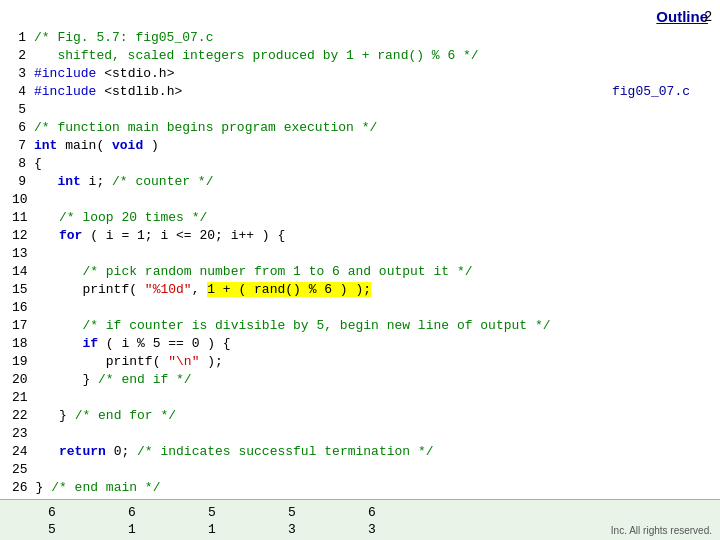 This screenshot has width=720, height=540. Describe the element at coordinates (204, 290) in the screenshot. I see `code-content-15: printf( "%10d", 1 + ( rand() % 6 ) );` at that location.